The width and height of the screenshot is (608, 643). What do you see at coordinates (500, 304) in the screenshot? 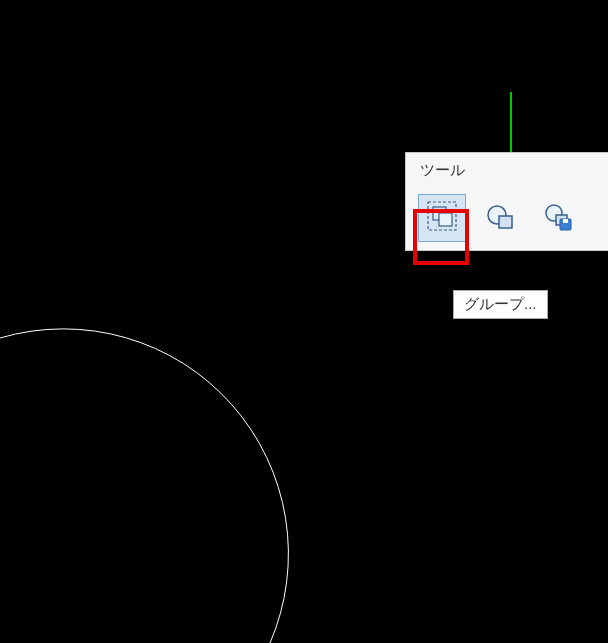
I see `tooltip: グループ...` at bounding box center [500, 304].